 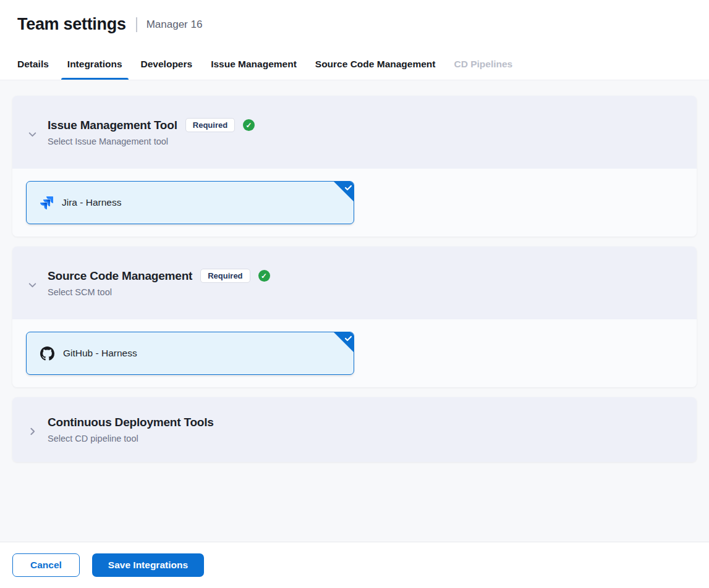 What do you see at coordinates (174, 25) in the screenshot?
I see `page-context-label: Manager 16` at bounding box center [174, 25].